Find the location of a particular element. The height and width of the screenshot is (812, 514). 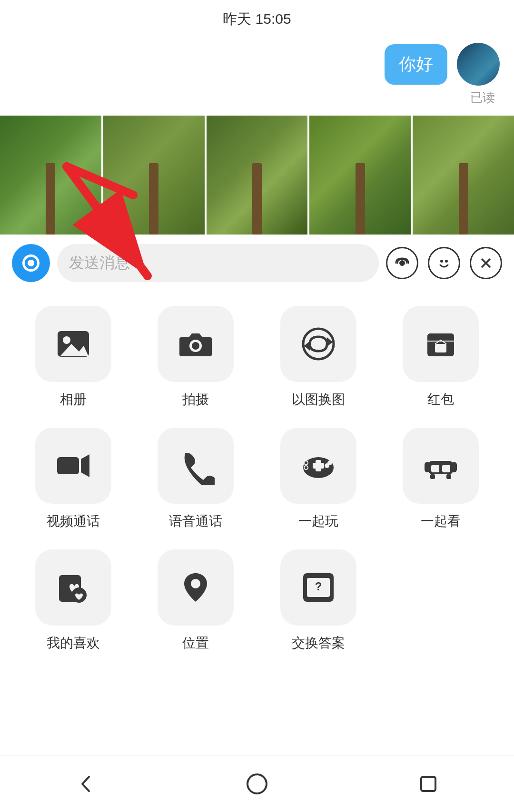

shoot-icon is located at coordinates (196, 344).